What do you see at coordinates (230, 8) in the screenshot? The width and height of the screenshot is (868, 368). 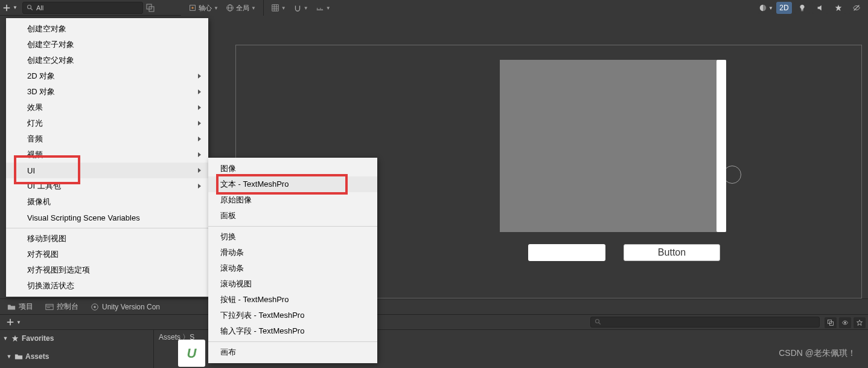 I see `globe-icon` at bounding box center [230, 8].